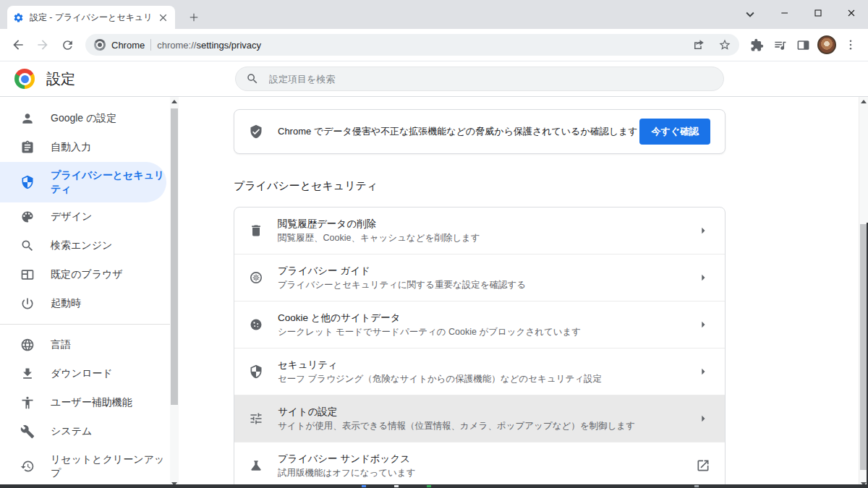 The width and height of the screenshot is (868, 488). What do you see at coordinates (480, 238) in the screenshot?
I see `row-subtitle: 閲覧履歴、Cookie、キャッシュなどを削除します` at bounding box center [480, 238].